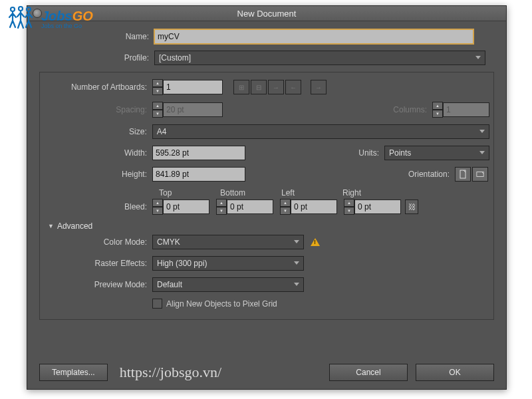 This screenshot has width=532, height=399. What do you see at coordinates (222, 304) in the screenshot?
I see `align-pixel-grid-label: Align New Objects to Pixel Grid` at bounding box center [222, 304].